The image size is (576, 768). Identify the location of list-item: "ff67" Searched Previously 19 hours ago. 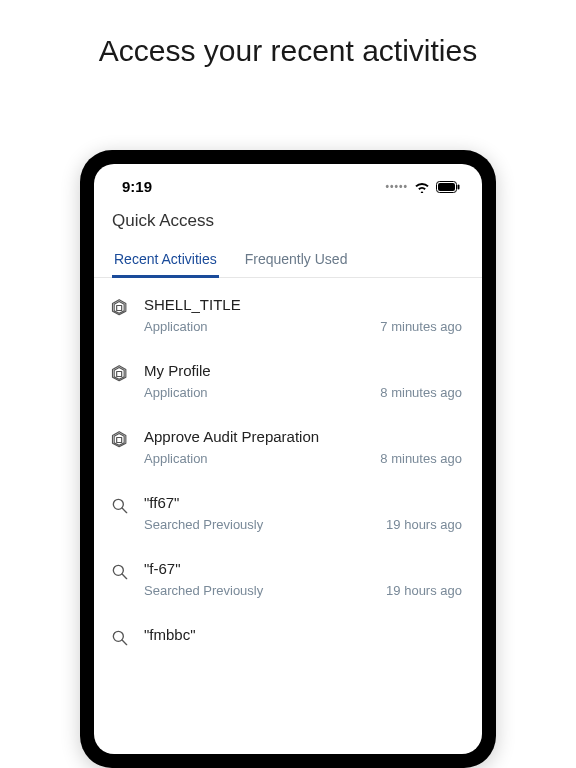
(288, 513).